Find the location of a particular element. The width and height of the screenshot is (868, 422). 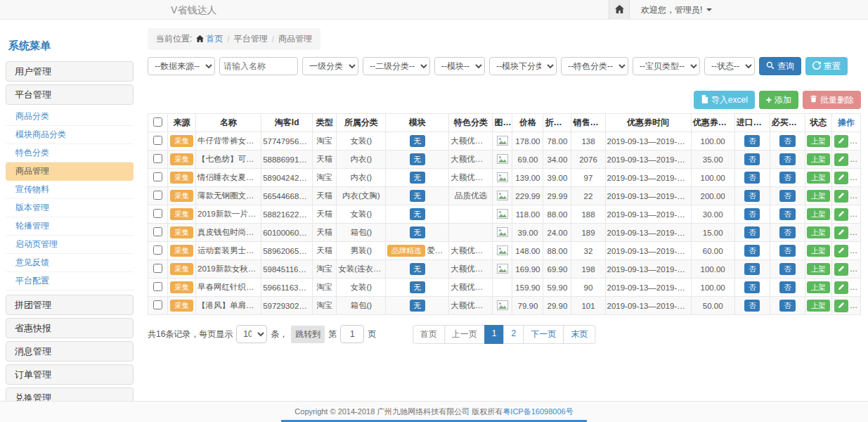

sidebar-subitem-feedback: 意见反馈 is located at coordinates (70, 263).